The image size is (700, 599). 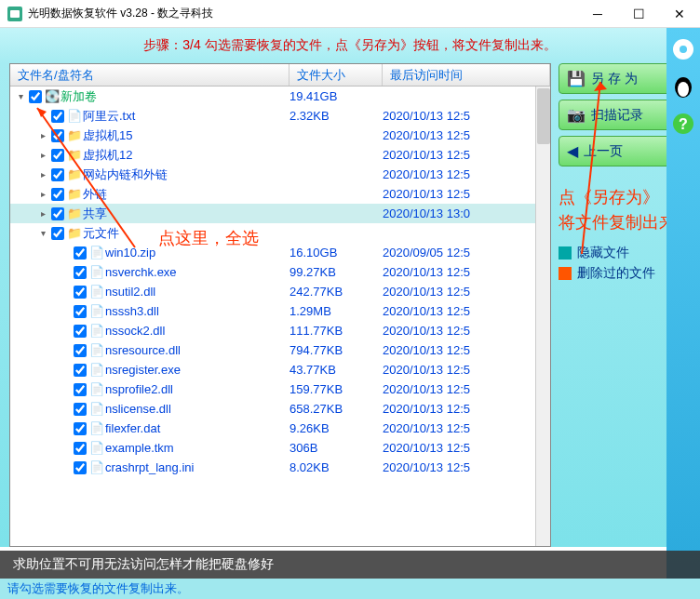 I want to click on table-row: 📄nsverchk.exe99.27KB2020/10/13 12:5, so click(x=280, y=272).